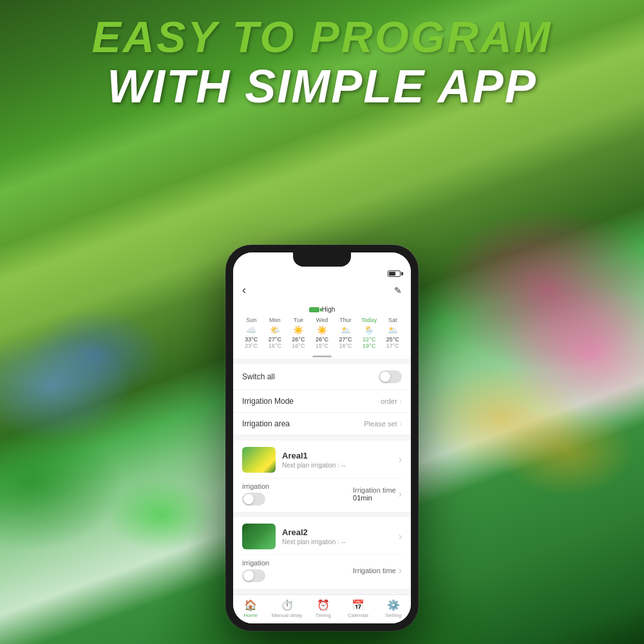 The width and height of the screenshot is (644, 644). I want to click on irrigation-area-value-group: Please set ›, so click(383, 424).